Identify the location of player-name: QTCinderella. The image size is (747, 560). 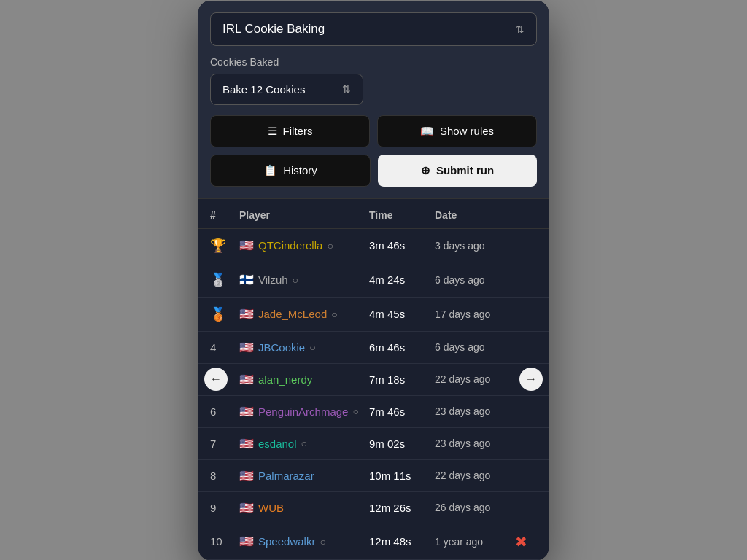
(290, 245).